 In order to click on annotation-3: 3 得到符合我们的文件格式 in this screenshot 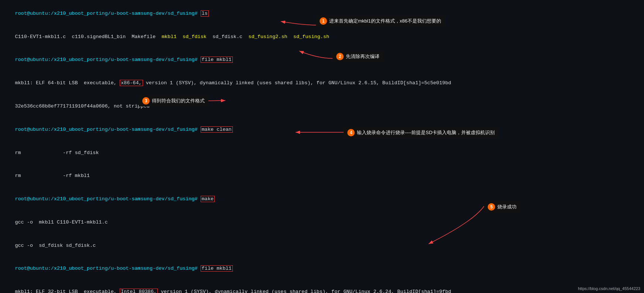, I will do `click(174, 101)`.